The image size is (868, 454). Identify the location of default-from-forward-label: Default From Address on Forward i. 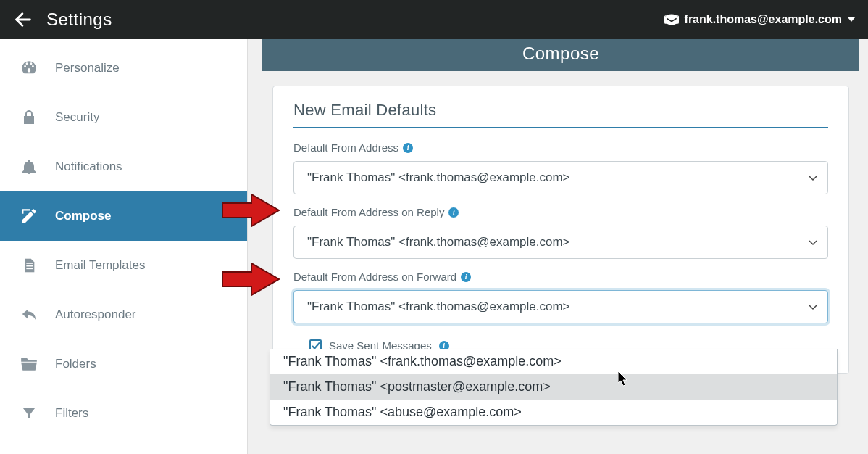
(561, 277).